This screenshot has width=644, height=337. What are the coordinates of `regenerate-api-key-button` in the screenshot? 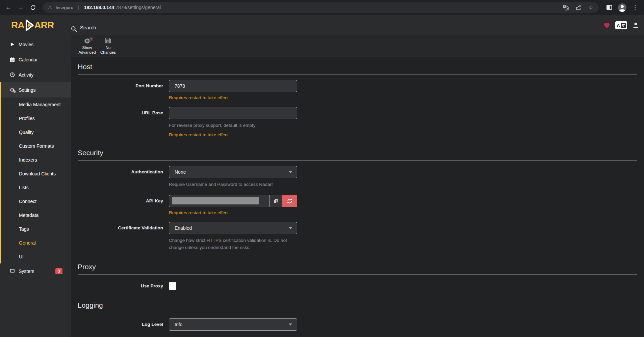 It's located at (290, 201).